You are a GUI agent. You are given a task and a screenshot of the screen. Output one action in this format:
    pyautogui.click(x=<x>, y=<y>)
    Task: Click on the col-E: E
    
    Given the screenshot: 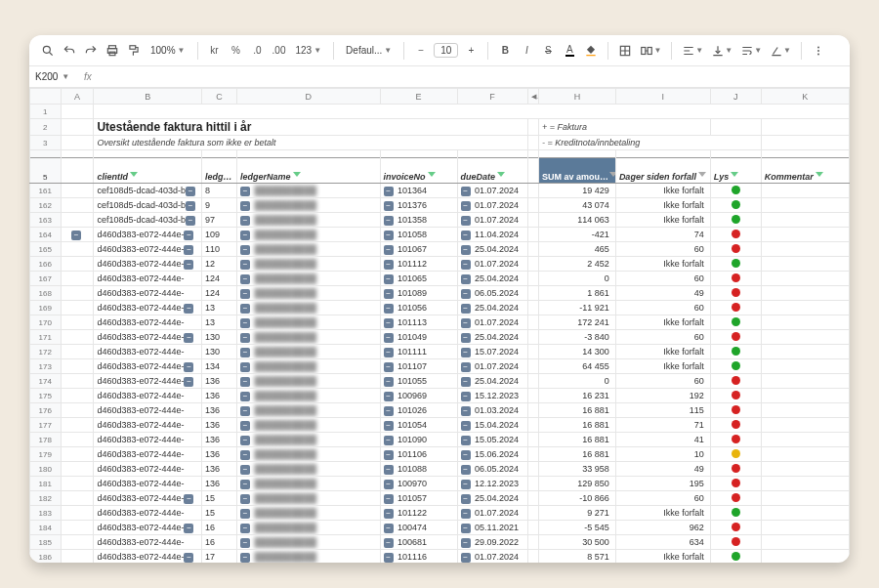 What is the action you would take?
    pyautogui.click(x=418, y=97)
    